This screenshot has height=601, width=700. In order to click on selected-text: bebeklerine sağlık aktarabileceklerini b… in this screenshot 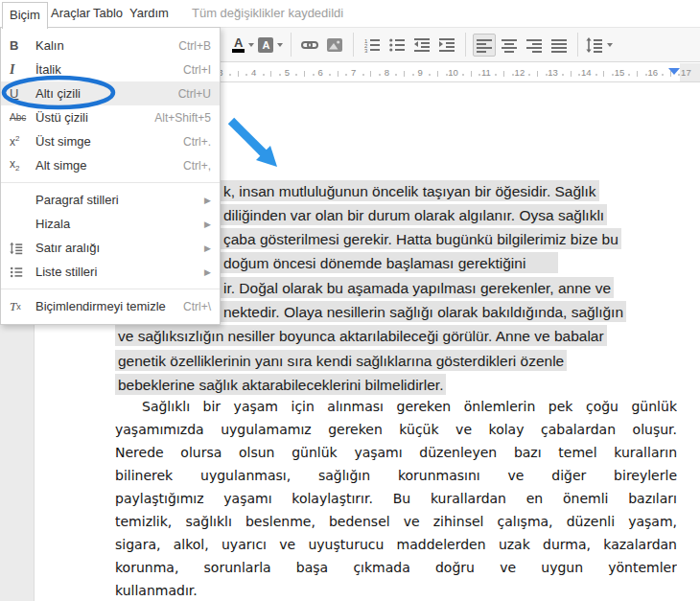, I will do `click(280, 384)`.